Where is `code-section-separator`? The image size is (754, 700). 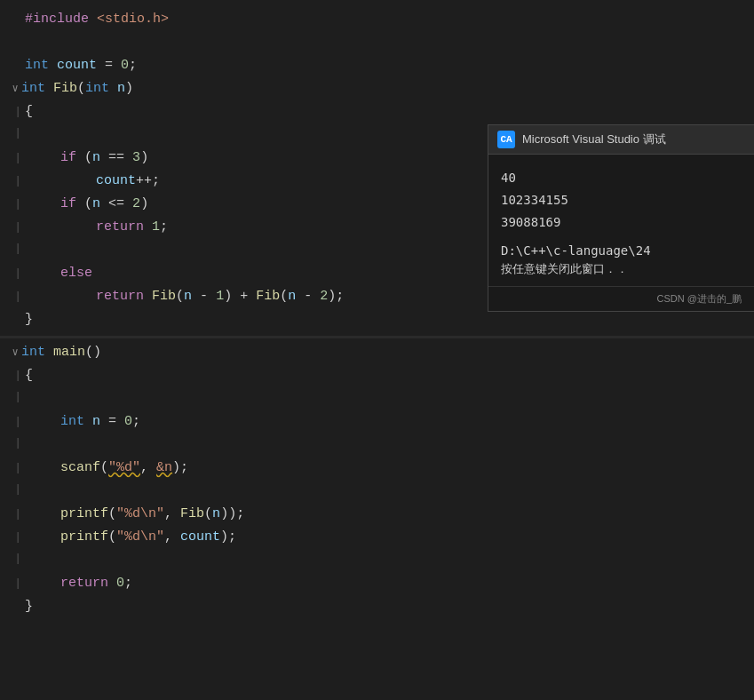 code-section-separator is located at coordinates (377, 338).